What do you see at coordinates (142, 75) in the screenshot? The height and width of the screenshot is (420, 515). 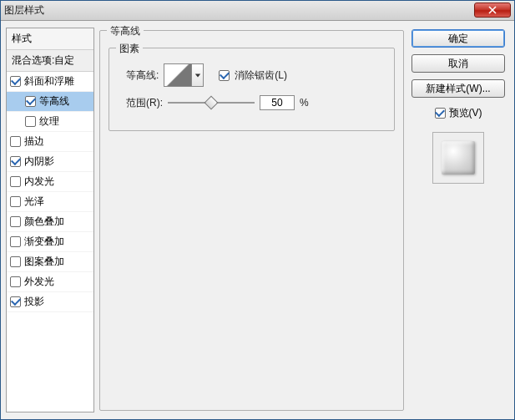 I see `contour-label: 等高线:` at bounding box center [142, 75].